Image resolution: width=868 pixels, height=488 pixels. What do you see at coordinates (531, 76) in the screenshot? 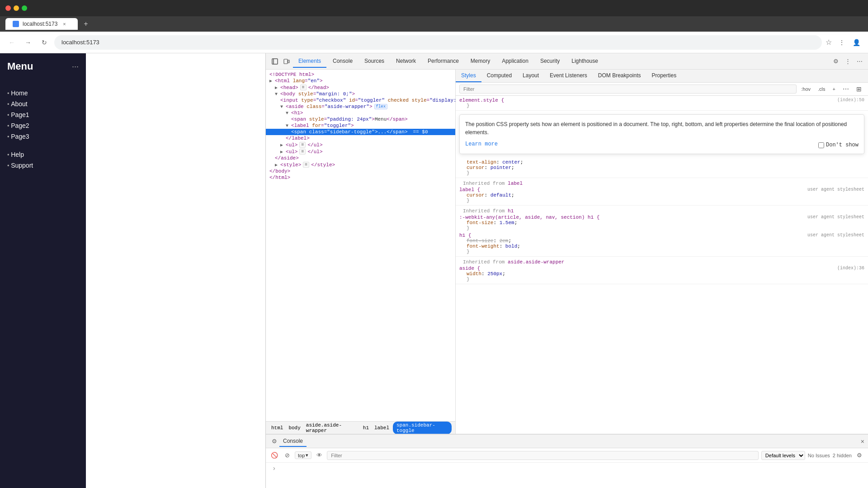
I see `subtab-layout: Layout` at bounding box center [531, 76].